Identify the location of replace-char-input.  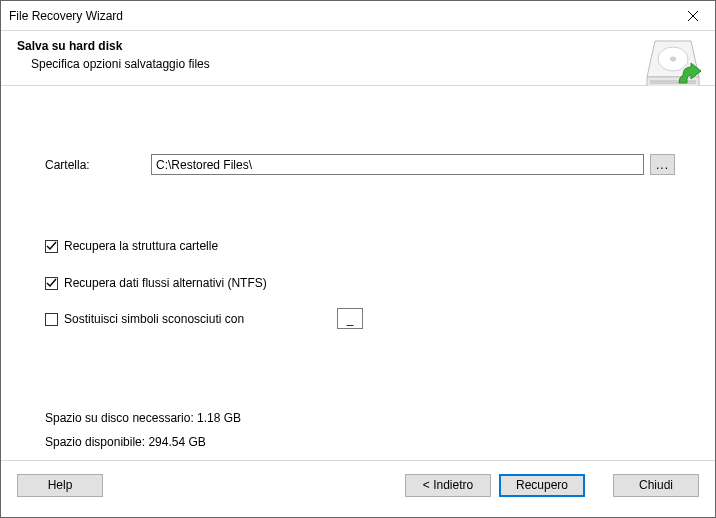
(350, 318).